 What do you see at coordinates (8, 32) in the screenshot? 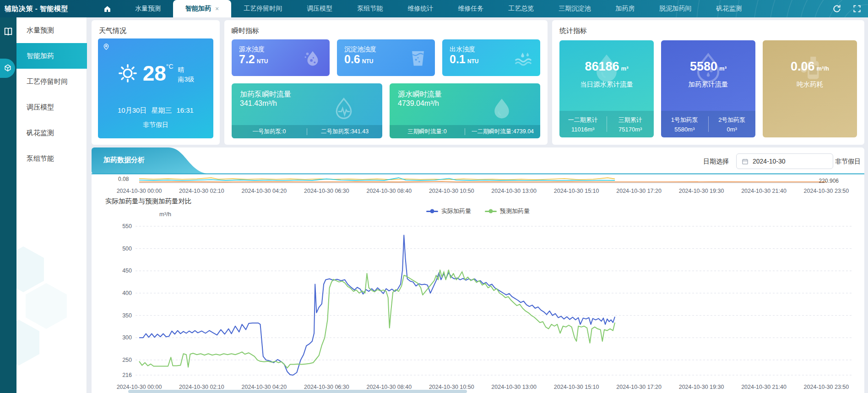
I see `book-icon` at bounding box center [8, 32].